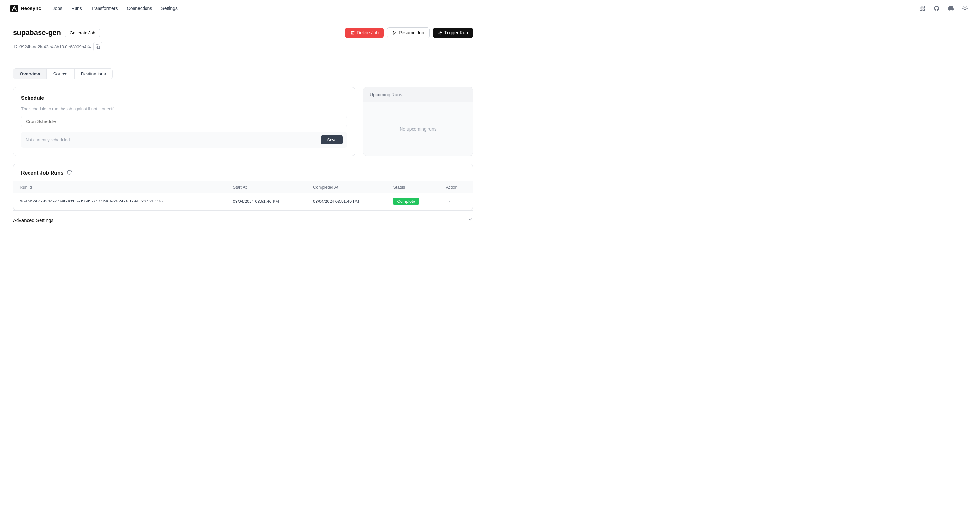 This screenshot has height=520, width=980. What do you see at coordinates (56, 33) in the screenshot?
I see `page-header-left: supabase-gen Generate Job` at bounding box center [56, 33].